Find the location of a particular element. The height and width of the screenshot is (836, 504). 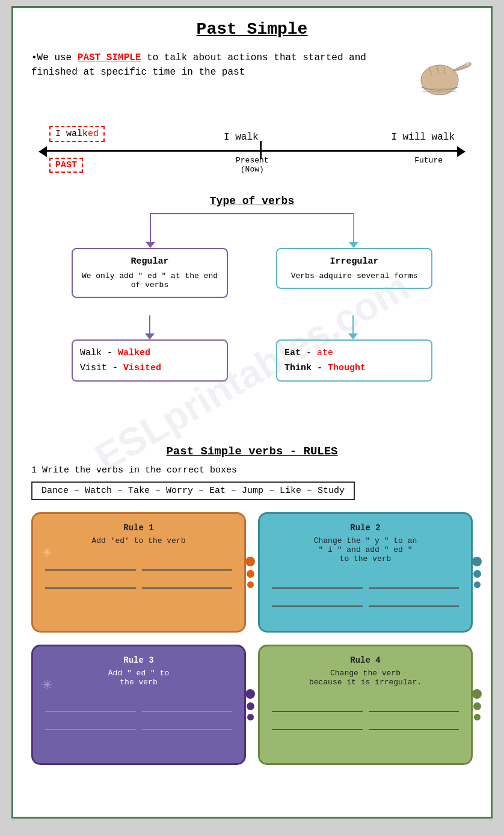

irregular-result-1: Eat - ate is located at coordinates (354, 353).